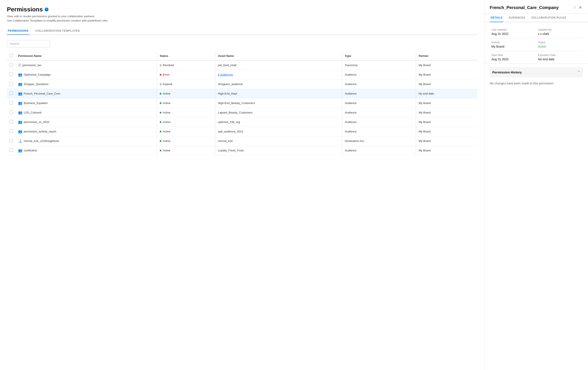 The width and height of the screenshot is (588, 370). I want to click on page-subtitle: View, edit or revoke permissions granted…, so click(242, 19).